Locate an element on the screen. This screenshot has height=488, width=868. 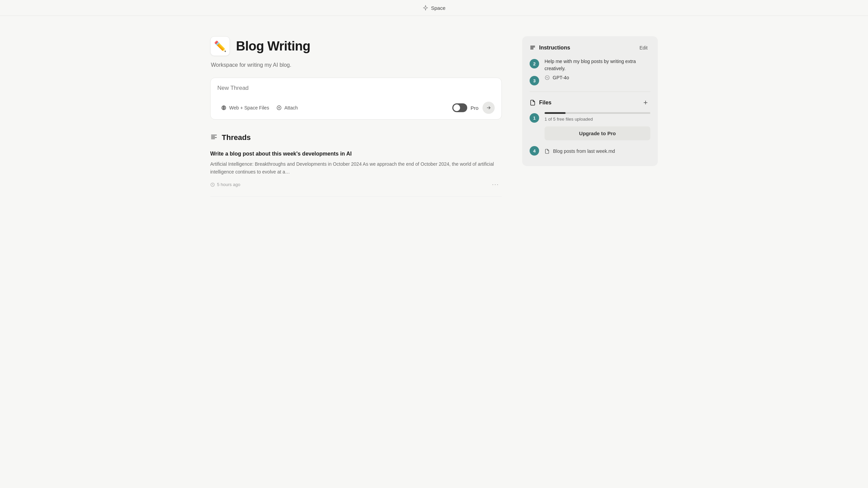
page-icon: ✏️ is located at coordinates (220, 46).